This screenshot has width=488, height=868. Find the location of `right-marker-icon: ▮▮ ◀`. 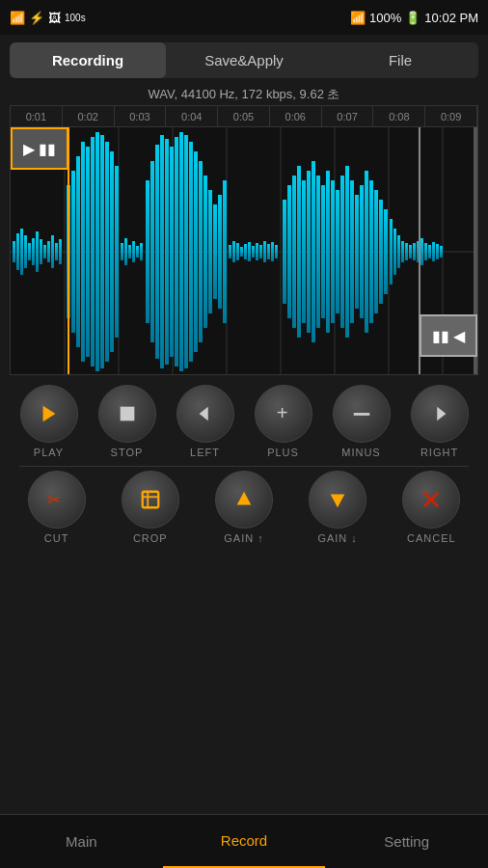

right-marker-icon: ▮▮ ◀ is located at coordinates (448, 336).